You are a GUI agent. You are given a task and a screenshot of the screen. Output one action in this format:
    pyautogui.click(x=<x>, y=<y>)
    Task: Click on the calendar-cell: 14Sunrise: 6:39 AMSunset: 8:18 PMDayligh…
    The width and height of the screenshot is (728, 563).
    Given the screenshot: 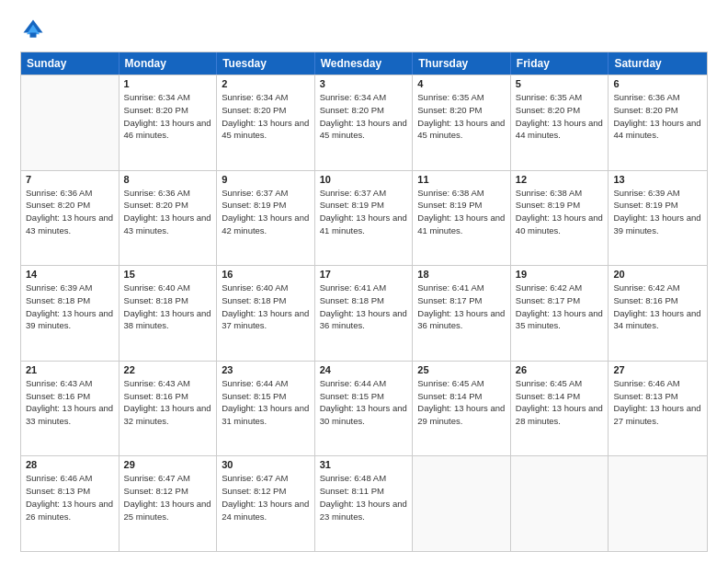 What is the action you would take?
    pyautogui.click(x=70, y=313)
    